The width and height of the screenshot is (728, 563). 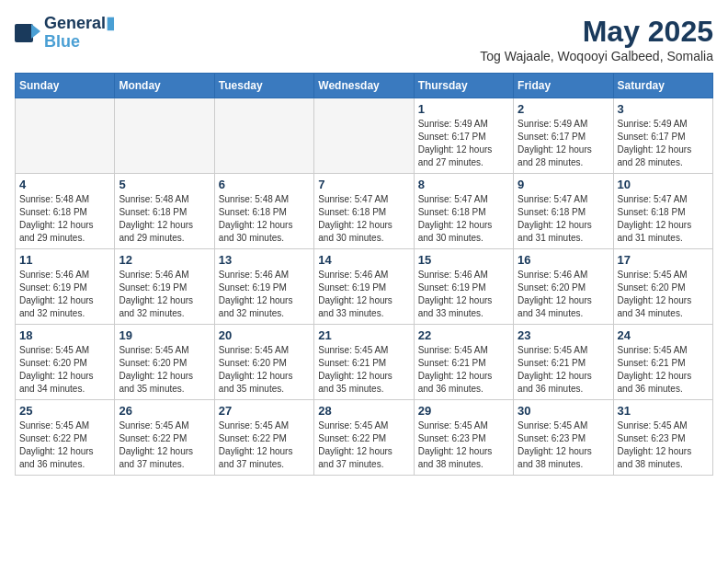 I want to click on calendar-cell: 26Sunrise: 5:45 AM Sunset: 6:22 PM Dayli…, so click(x=165, y=438).